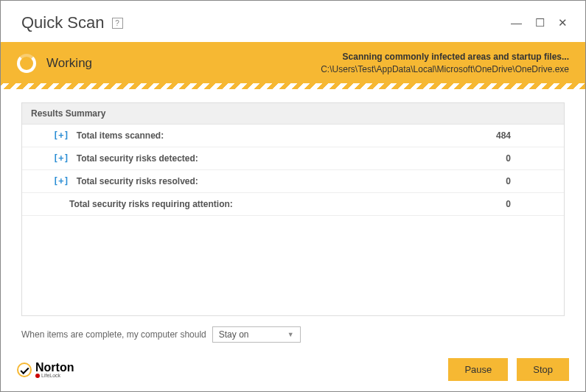 The height and width of the screenshot is (392, 586). I want to click on completion-row: When items are complete, my computer sho…, so click(293, 329).